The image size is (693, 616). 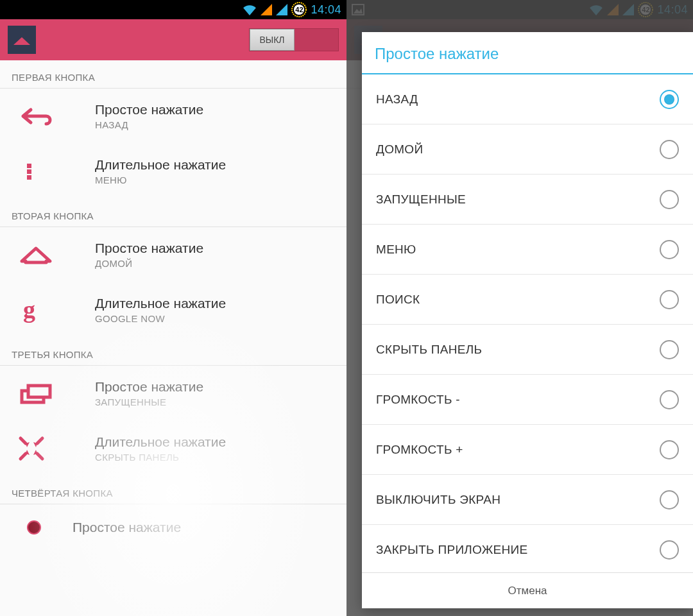 I want to click on recent-icon, so click(x=40, y=393).